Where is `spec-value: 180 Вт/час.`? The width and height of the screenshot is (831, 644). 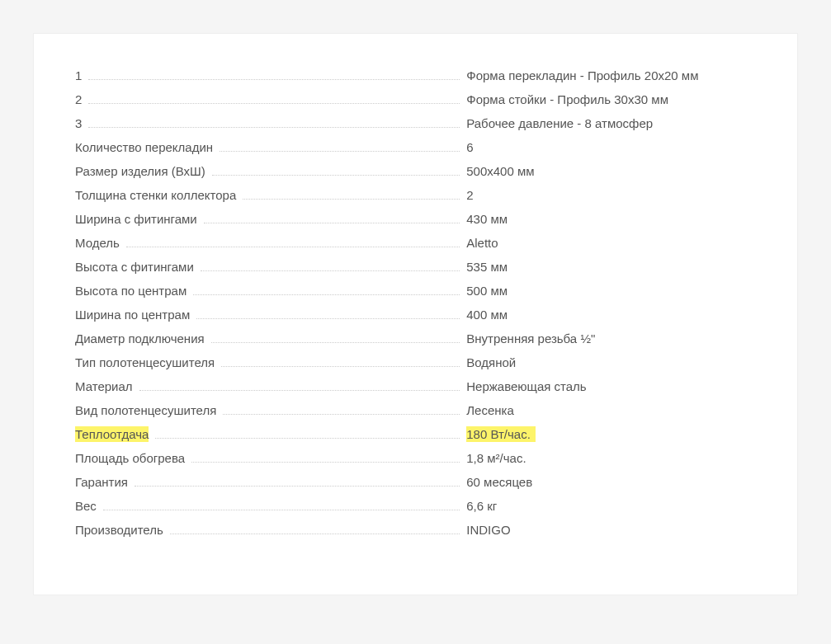 spec-value: 180 Вт/час. is located at coordinates (609, 434).